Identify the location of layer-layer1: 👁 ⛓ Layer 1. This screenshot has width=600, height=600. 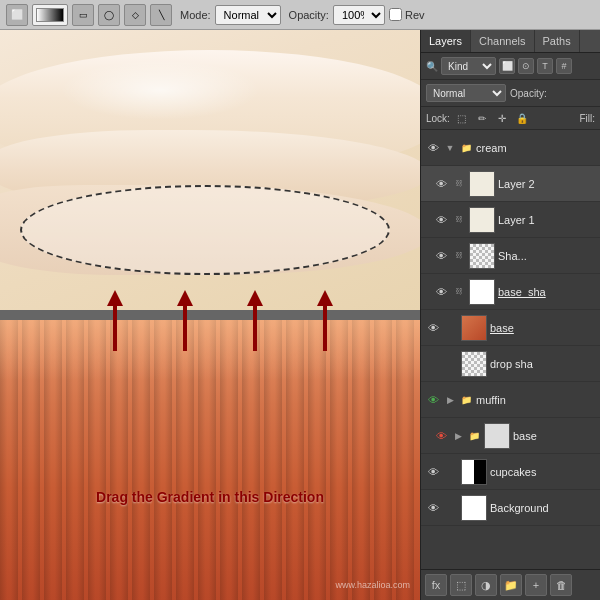
(510, 220).